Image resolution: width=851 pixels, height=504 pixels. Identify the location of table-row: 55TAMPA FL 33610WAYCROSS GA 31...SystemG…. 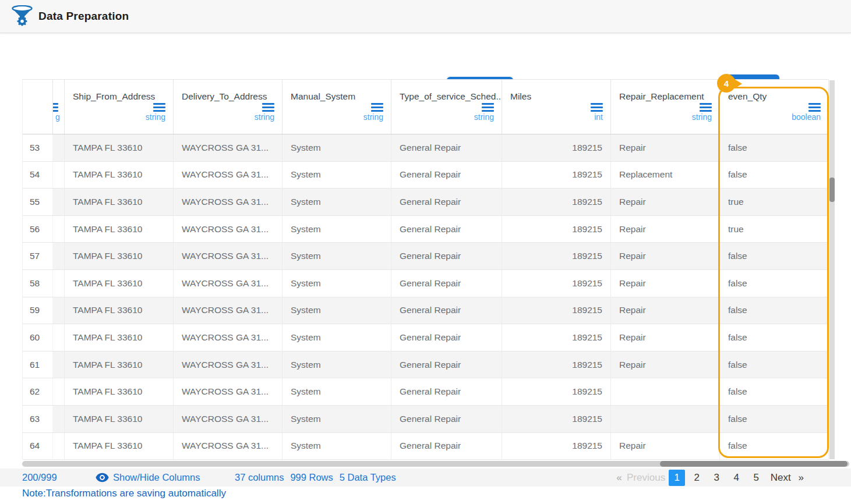
(425, 203).